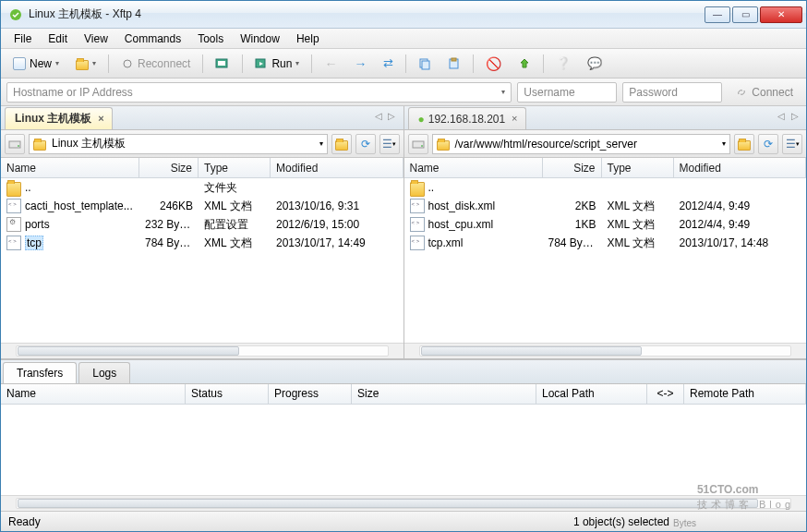 This screenshot has height=532, width=807. What do you see at coordinates (454, 64) in the screenshot?
I see `paste-button` at bounding box center [454, 64].